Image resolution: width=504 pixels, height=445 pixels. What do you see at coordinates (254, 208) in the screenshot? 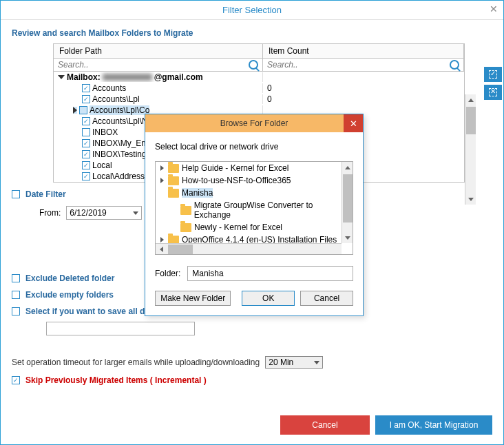
I see `folder-list: Help Guide - Kernel for ExcelHow-to-use-…` at bounding box center [254, 208].